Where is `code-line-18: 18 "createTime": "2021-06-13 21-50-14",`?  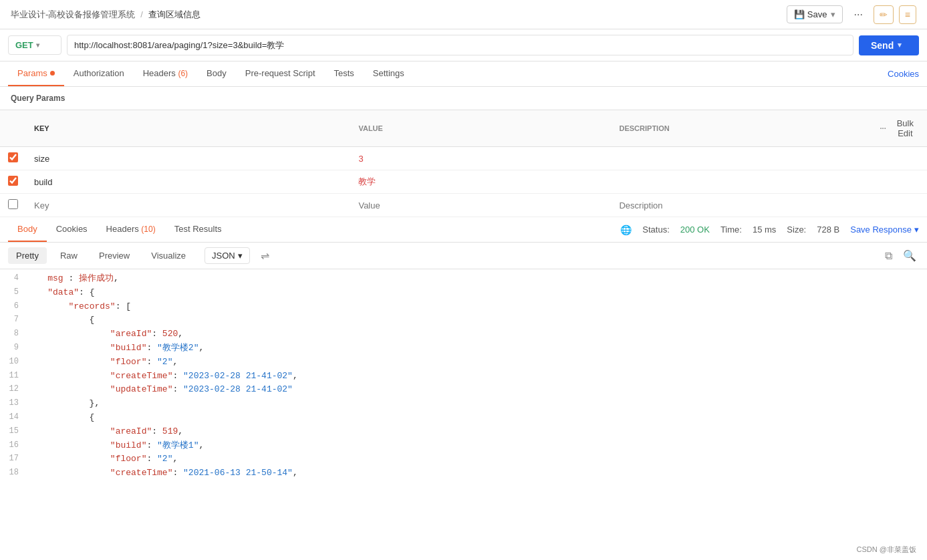
code-line-18: 18 "createTime": "2021-06-13 21-50-14", is located at coordinates (464, 473).